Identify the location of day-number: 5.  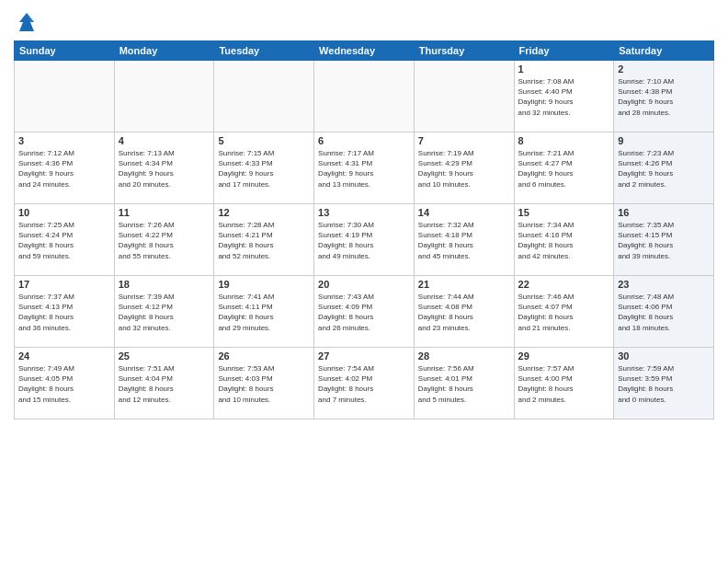
(264, 141).